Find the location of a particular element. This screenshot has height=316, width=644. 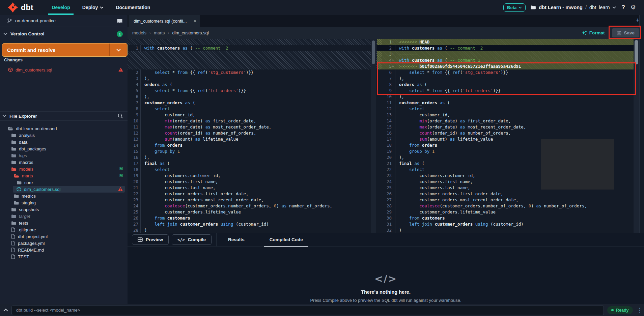

tree-row-models: modelsM is located at coordinates (64, 169).